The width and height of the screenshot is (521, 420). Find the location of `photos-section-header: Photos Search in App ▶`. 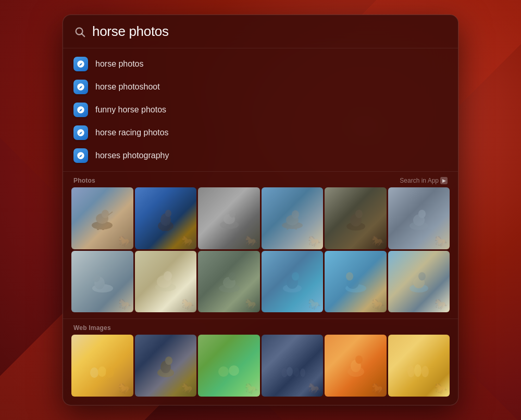

photos-section-header: Photos Search in App ▶ is located at coordinates (260, 180).